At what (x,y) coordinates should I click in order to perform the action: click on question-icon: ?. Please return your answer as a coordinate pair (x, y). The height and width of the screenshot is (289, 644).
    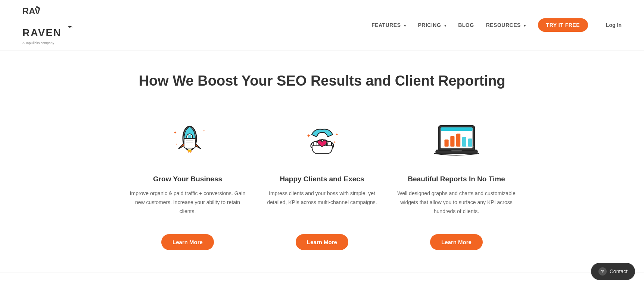
    Looking at the image, I should click on (603, 271).